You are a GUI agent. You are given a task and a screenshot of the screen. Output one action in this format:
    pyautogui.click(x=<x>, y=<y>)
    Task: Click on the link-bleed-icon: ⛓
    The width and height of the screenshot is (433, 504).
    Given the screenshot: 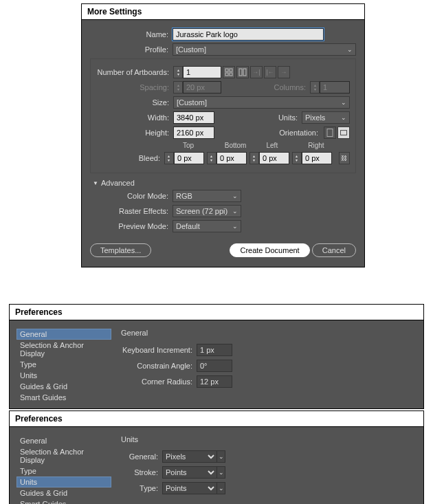 What is the action you would take?
    pyautogui.click(x=344, y=158)
    